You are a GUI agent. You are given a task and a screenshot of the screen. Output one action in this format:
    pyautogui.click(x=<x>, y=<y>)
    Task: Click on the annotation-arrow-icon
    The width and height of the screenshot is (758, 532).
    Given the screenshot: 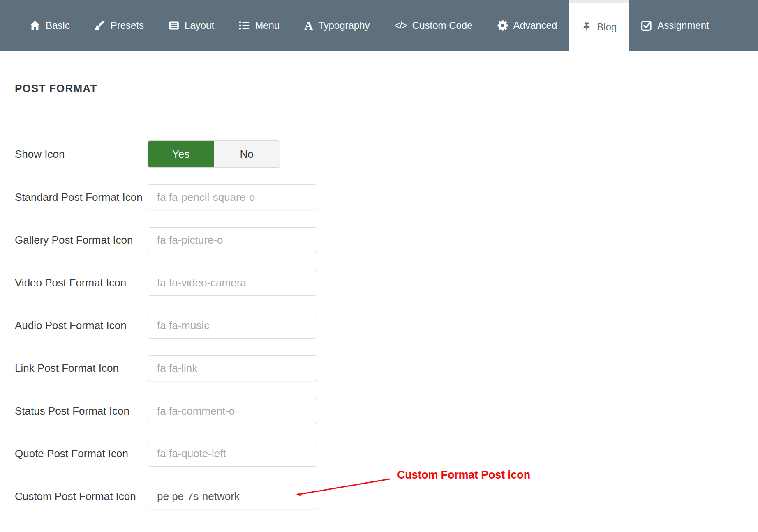 What is the action you would take?
    pyautogui.click(x=343, y=485)
    